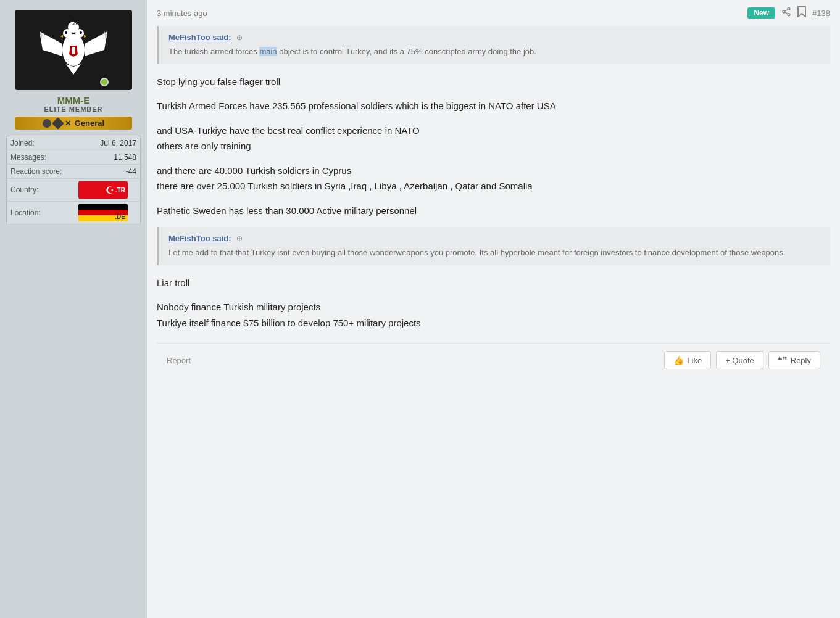  I want to click on rank-badge-icons: ✕, so click(57, 123).